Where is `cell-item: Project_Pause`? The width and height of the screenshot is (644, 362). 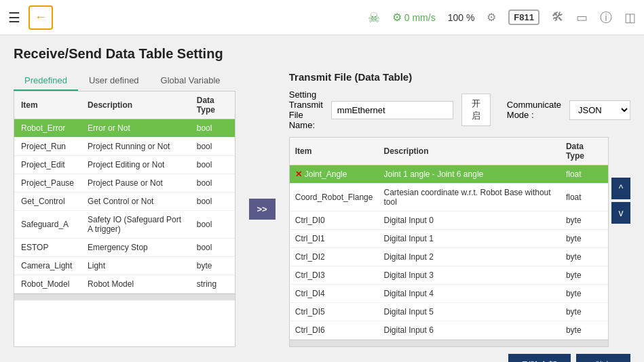
cell-item: Project_Pause is located at coordinates (48, 183).